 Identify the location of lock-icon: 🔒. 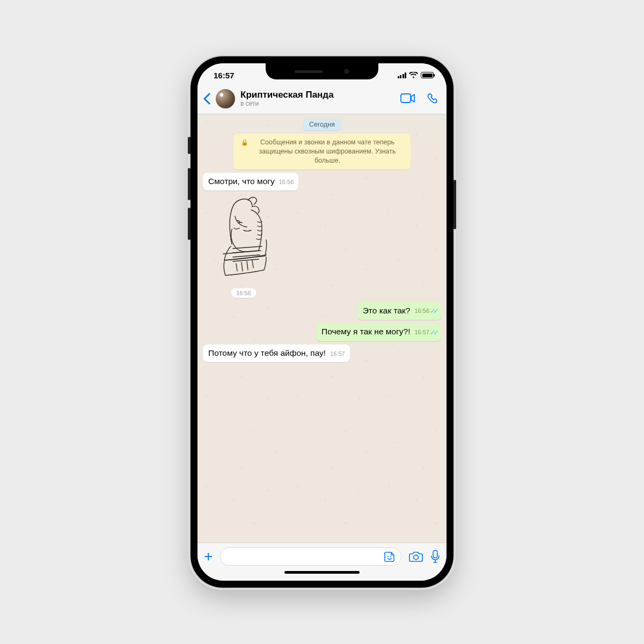
(245, 151).